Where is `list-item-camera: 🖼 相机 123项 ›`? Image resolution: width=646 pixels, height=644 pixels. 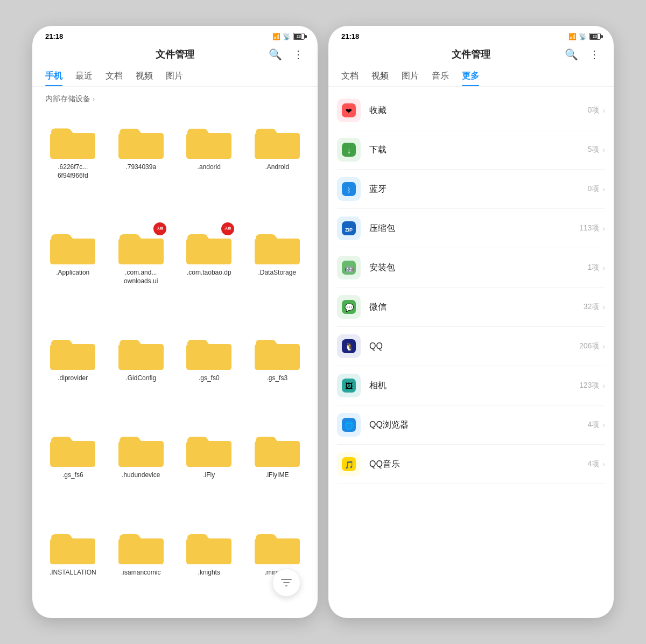
list-item-camera: 🖼 相机 123项 › is located at coordinates (471, 386).